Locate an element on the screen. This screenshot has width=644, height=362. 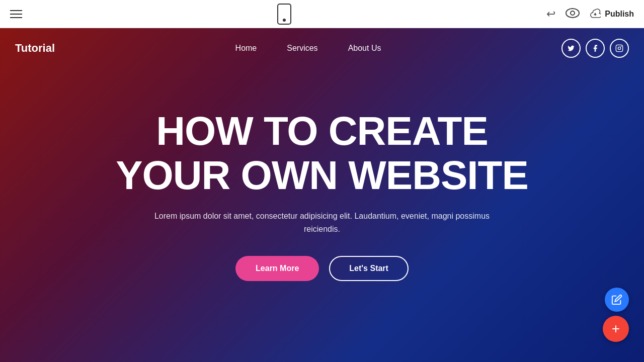
nav-home: Home is located at coordinates (247, 48).